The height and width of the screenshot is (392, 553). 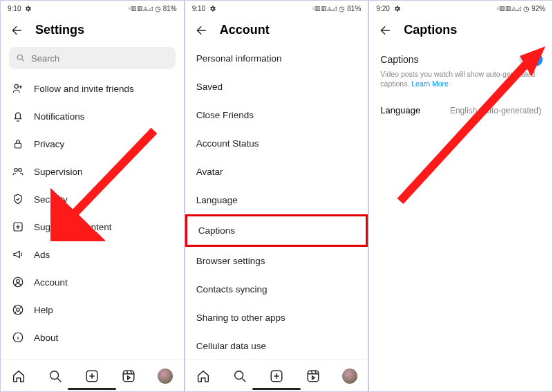 I want to click on search-input: Search, so click(x=93, y=58).